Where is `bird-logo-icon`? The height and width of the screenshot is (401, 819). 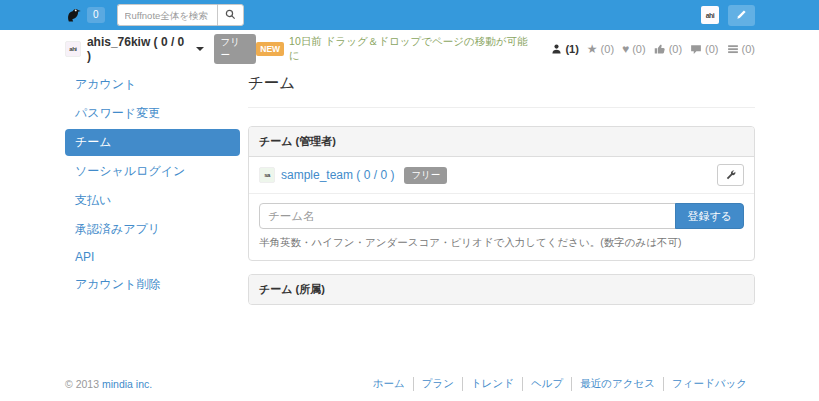
bird-logo-icon is located at coordinates (74, 15).